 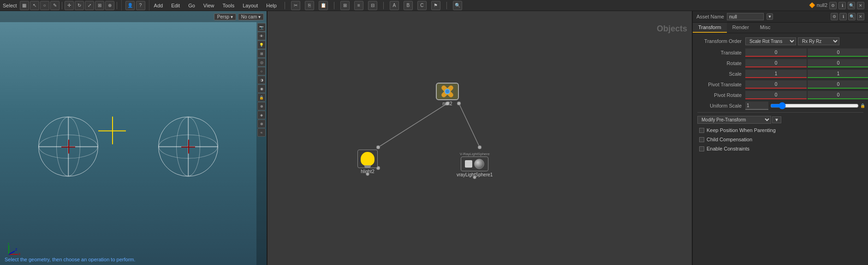 I want to click on modify-pre-transform-dropdown: Modify Pre-Transform, so click(x=734, y=120).